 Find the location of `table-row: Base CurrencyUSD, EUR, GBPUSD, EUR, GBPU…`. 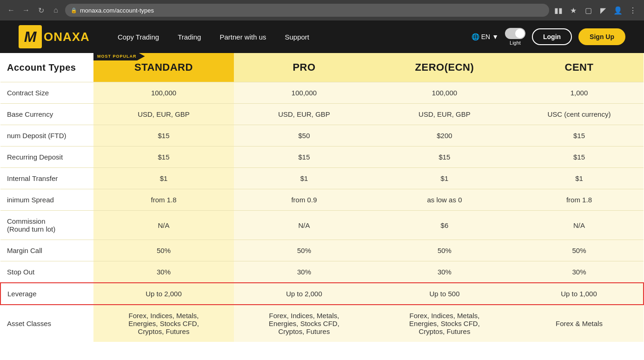

table-row: Base CurrencyUSD, EUR, GBPUSD, EUR, GBPU… is located at coordinates (322, 114).